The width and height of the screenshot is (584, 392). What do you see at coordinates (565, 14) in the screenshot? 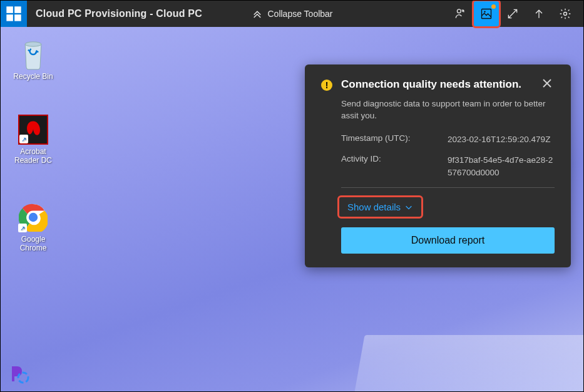
I see `settings-button` at bounding box center [565, 14].